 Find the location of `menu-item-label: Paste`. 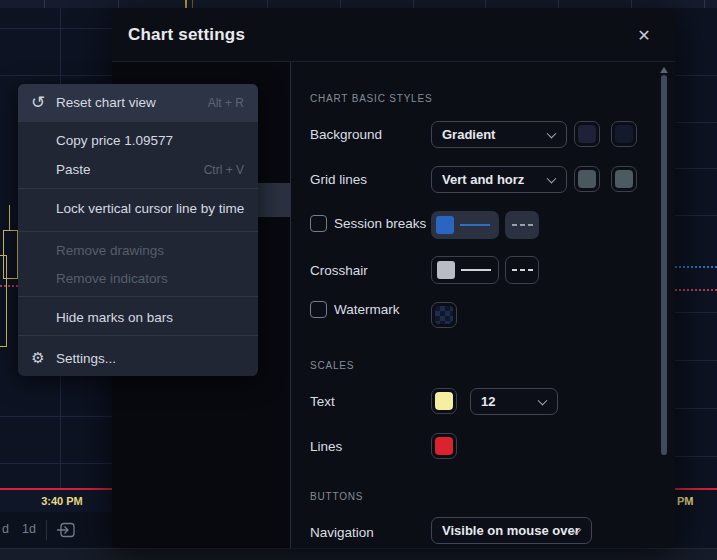

menu-item-label: Paste is located at coordinates (54, 170).